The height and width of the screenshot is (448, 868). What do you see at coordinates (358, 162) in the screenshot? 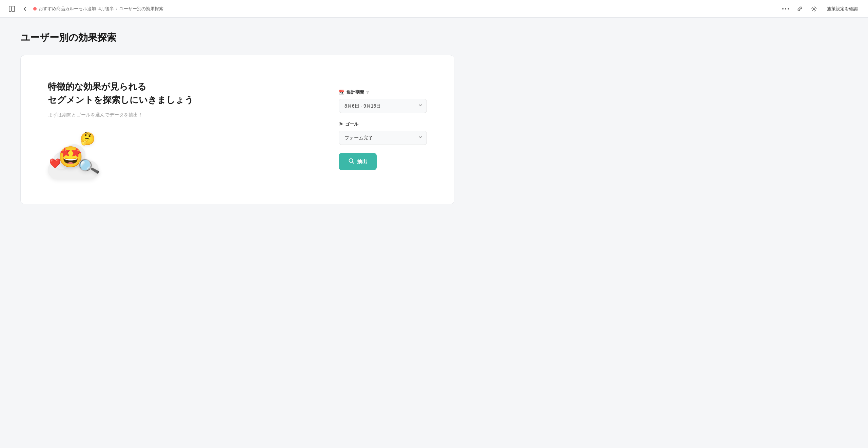
I see `extract-button: 抽出` at bounding box center [358, 162].